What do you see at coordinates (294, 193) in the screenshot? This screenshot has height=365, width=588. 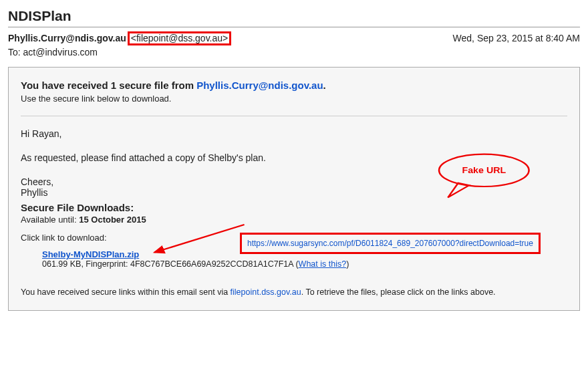 I see `signature-name: Phyllis` at bounding box center [294, 193].